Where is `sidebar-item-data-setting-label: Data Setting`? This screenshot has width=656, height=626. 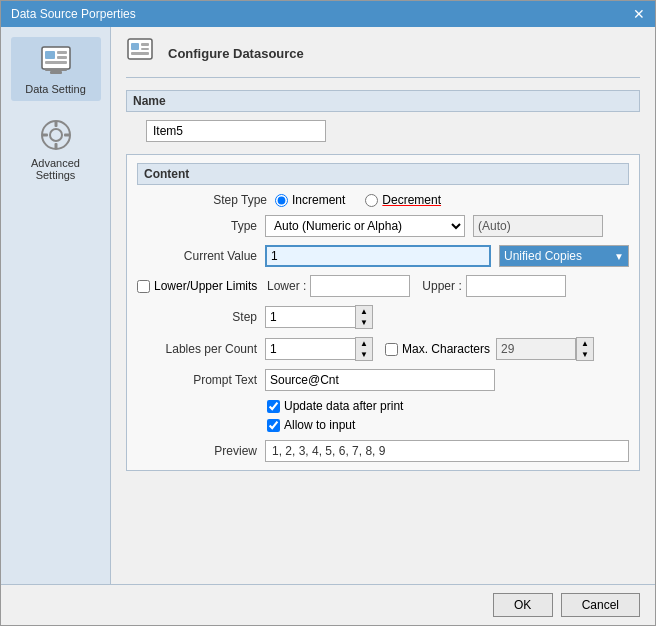 sidebar-item-data-setting-label: Data Setting is located at coordinates (56, 89).